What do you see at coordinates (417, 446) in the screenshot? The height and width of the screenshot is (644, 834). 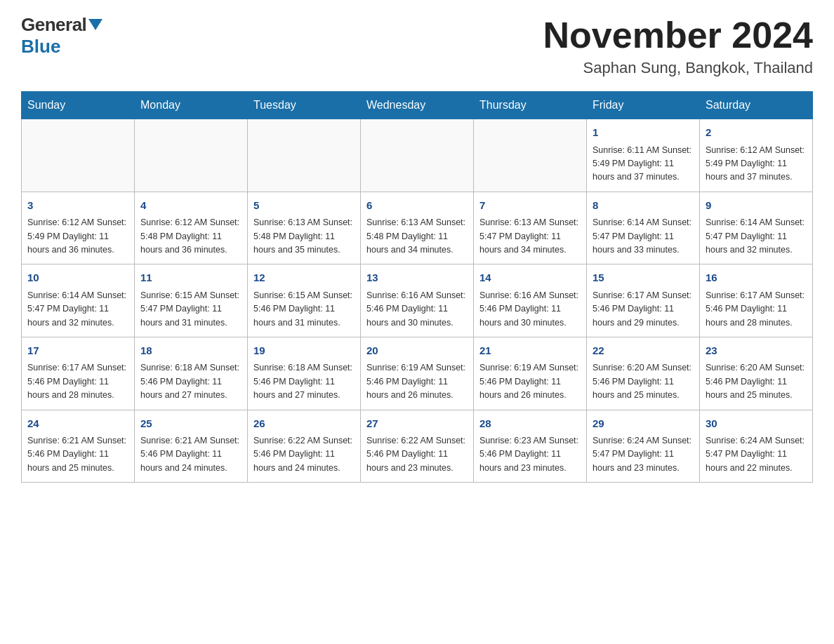 I see `calendar-week-row: 24Sunrise: 6:21 AM Sunset: 5:46 PM Dayli…` at bounding box center [417, 446].